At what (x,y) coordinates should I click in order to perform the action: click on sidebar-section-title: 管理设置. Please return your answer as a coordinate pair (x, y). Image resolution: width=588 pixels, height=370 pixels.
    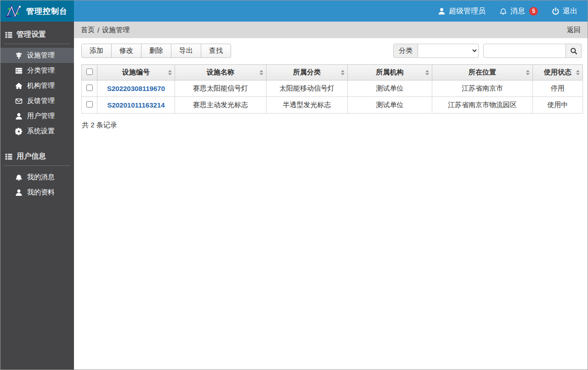
    Looking at the image, I should click on (37, 36).